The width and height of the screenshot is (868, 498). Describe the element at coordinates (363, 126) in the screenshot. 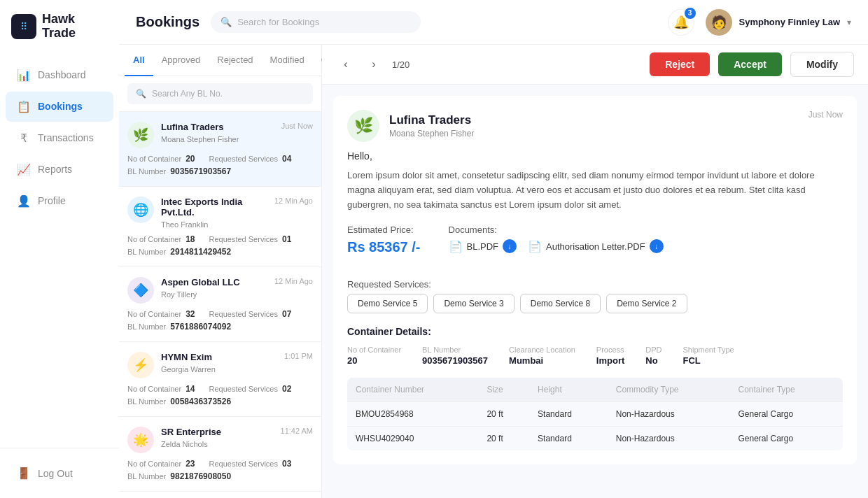

I see `detail-avatar: 🌿` at that location.